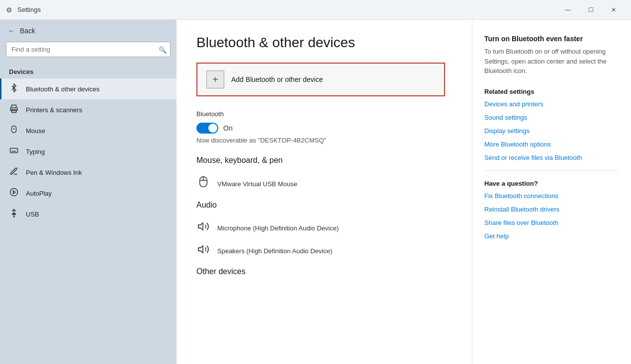 The image size is (631, 364). I want to click on sidebar-item-label: Printers & scanners, so click(54, 110).